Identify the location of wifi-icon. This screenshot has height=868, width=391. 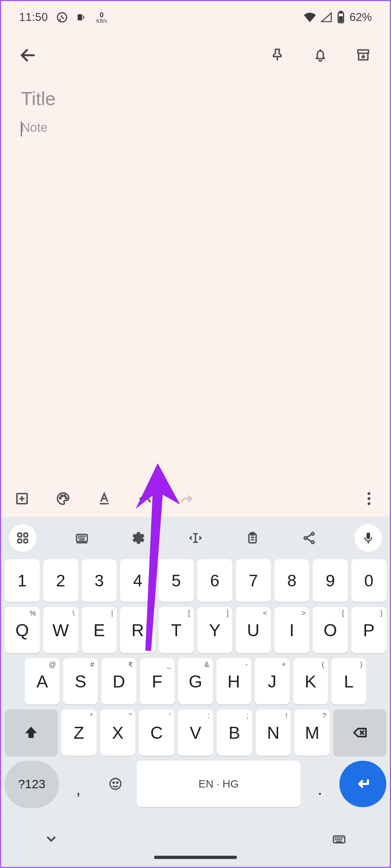
(310, 17).